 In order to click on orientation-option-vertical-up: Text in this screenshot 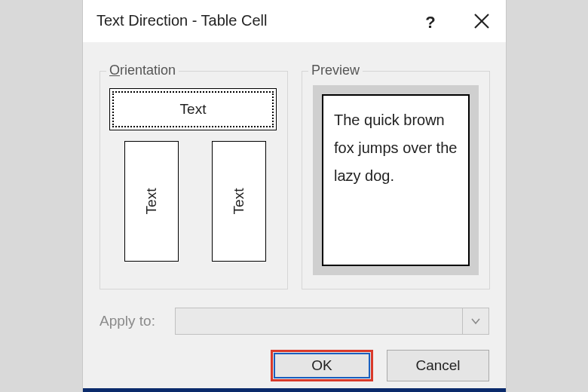, I will do `click(152, 201)`.